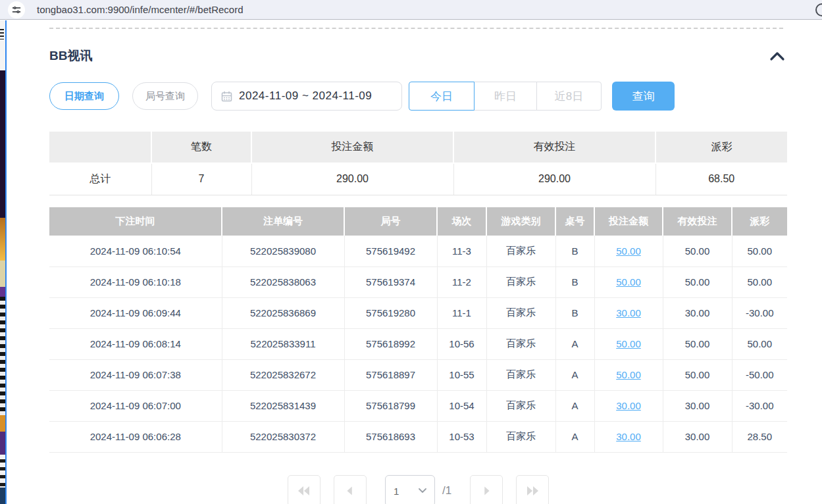  Describe the element at coordinates (759, 313) in the screenshot. I see `payout-cell: -30.00` at that location.